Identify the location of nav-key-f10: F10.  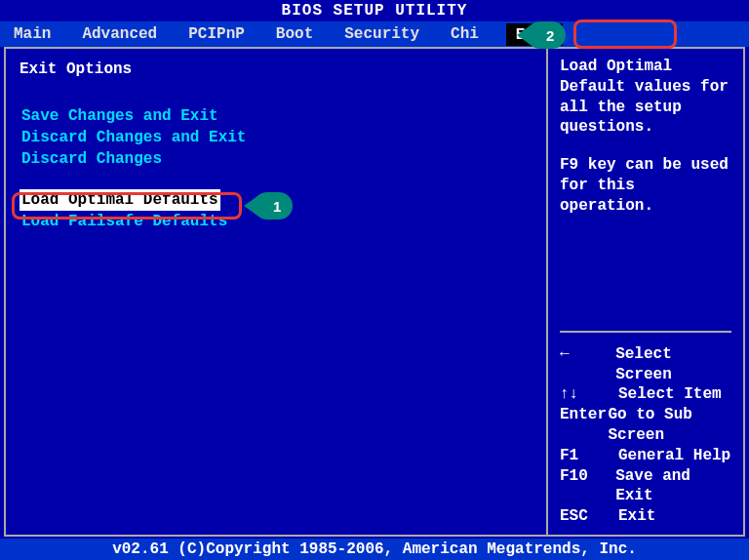
(587, 487).